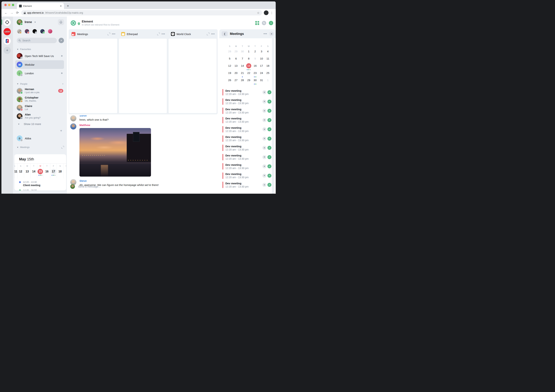 The image size is (555, 392). I want to click on space-lego: LEGO, so click(7, 32).